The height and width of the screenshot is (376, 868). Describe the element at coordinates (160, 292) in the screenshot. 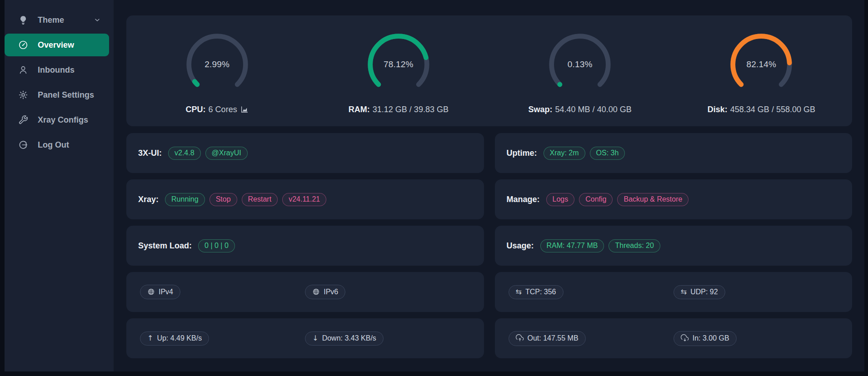

I see `ipv4-pill: IPv4` at that location.